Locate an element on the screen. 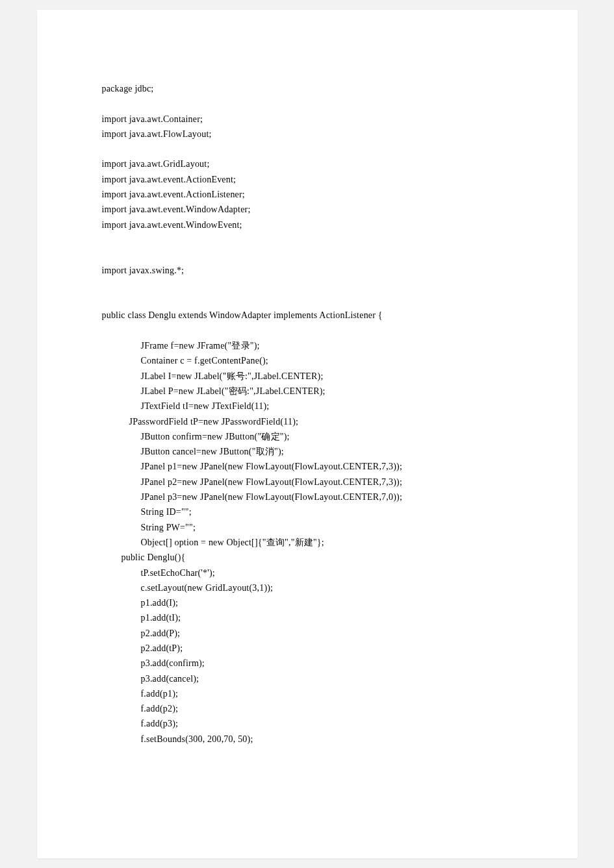 The image size is (614, 868). code-line: JPanel p1=new JPanel(new FlowLayout(Flow… is located at coordinates (307, 466).